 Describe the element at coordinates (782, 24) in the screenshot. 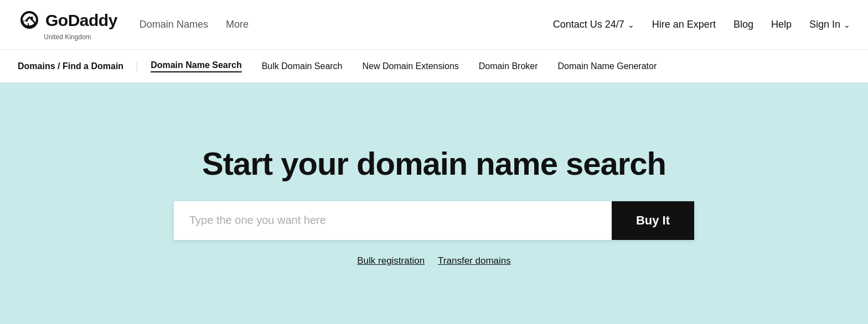

I see `nav-help: Help` at that location.